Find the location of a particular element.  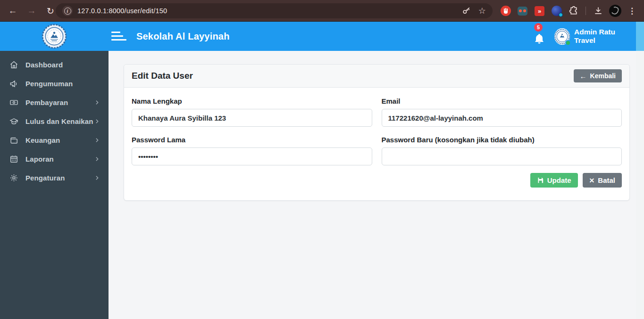

calendar-icon is located at coordinates (14, 159).